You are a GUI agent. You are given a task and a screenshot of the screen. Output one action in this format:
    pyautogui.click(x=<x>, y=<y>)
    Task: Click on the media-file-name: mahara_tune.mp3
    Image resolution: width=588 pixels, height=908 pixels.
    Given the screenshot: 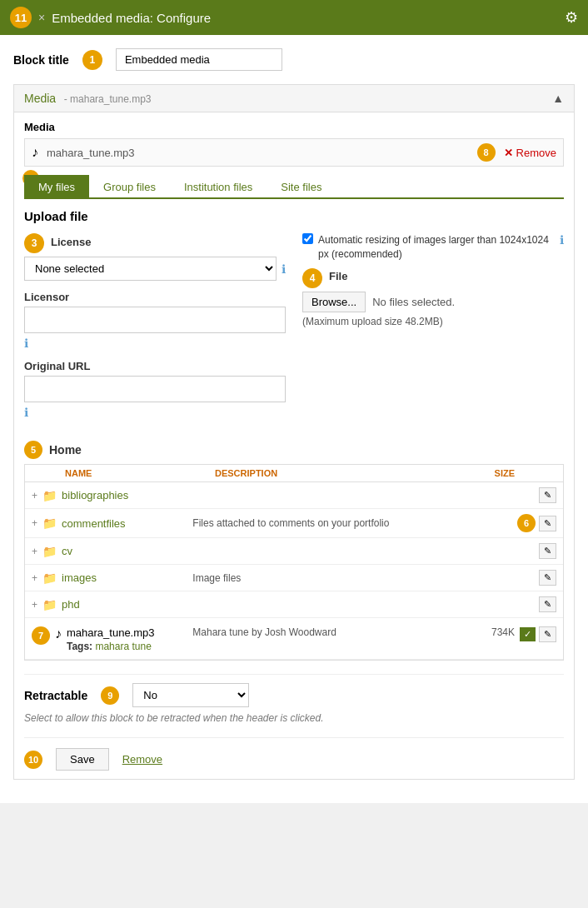 What is the action you would take?
    pyautogui.click(x=258, y=153)
    